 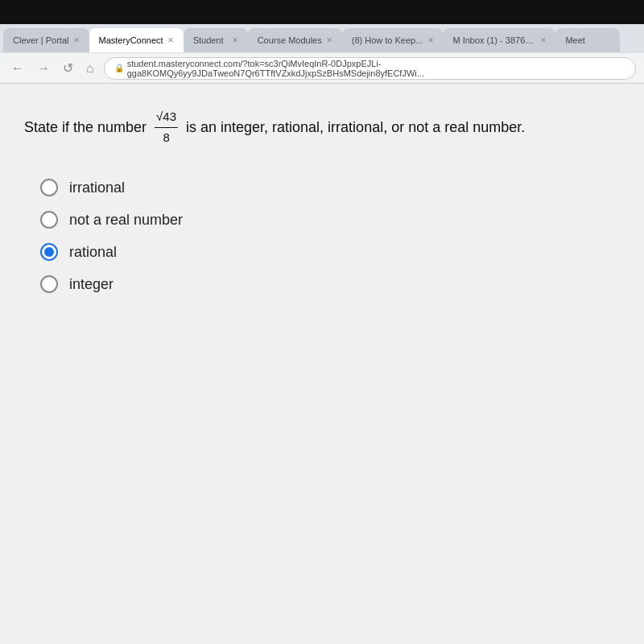 I want to click on home-button: ⌂, so click(x=90, y=68).